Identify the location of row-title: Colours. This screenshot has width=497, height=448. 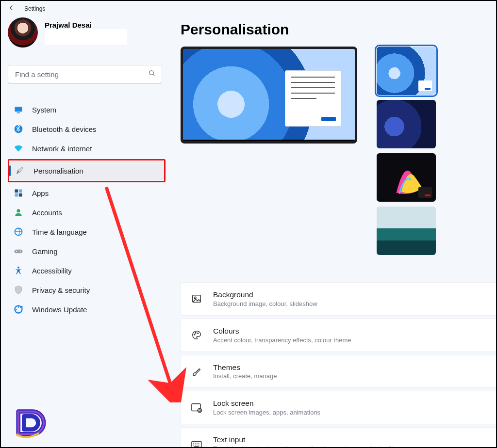
(282, 331).